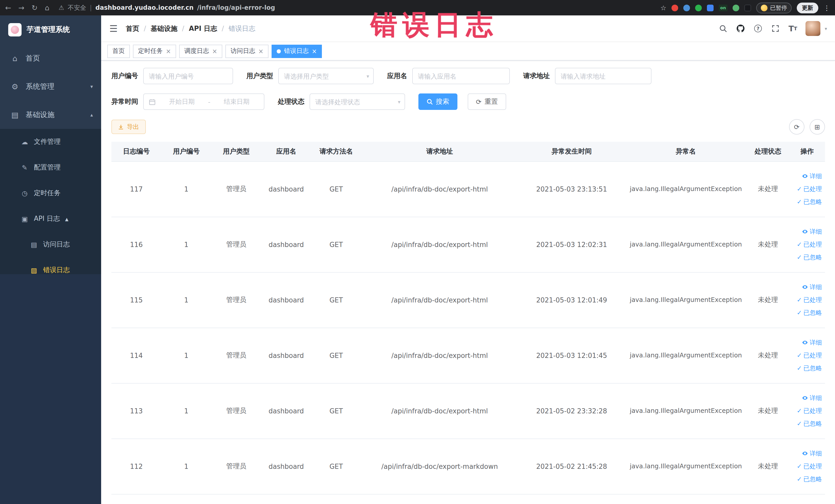 The height and width of the screenshot is (504, 835). I want to click on infrastructure-submenu: ☁ 文件管理 ✎ 配置管理 ◷ 定时任务 ▣ API 日志 ▴, so click(50, 201).